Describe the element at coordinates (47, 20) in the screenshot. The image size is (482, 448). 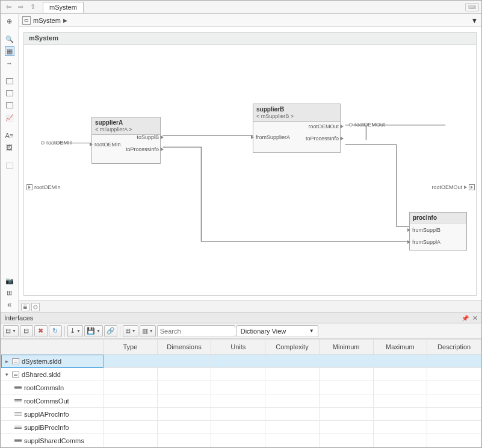
I see `breadcrumb-name: mSystem` at that location.